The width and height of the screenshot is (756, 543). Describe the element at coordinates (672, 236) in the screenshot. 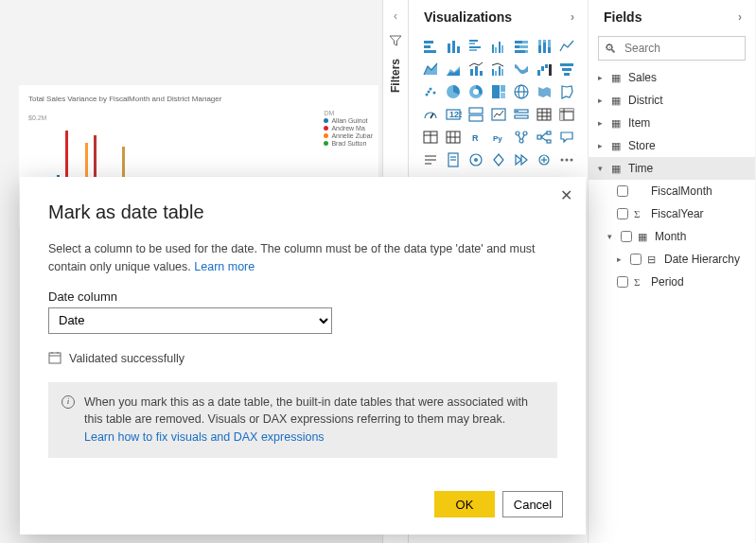

I see `field-month: ▾▦Month` at that location.